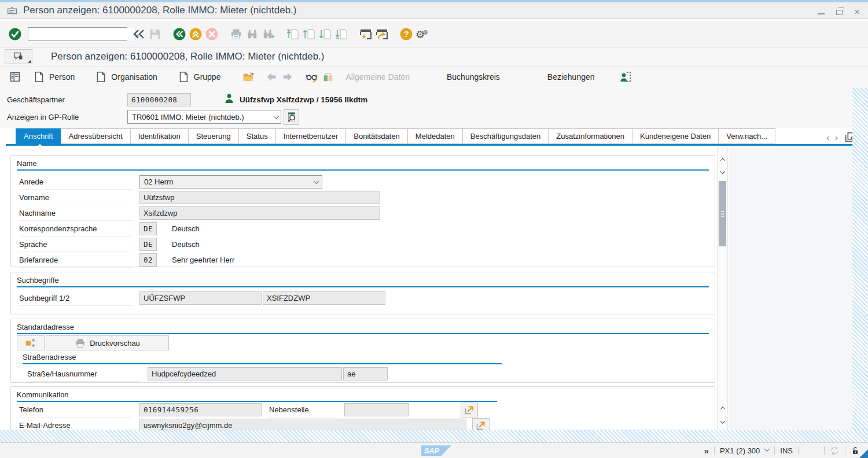  Describe the element at coordinates (786, 451) in the screenshot. I see `insert-mode-text: INS` at that location.